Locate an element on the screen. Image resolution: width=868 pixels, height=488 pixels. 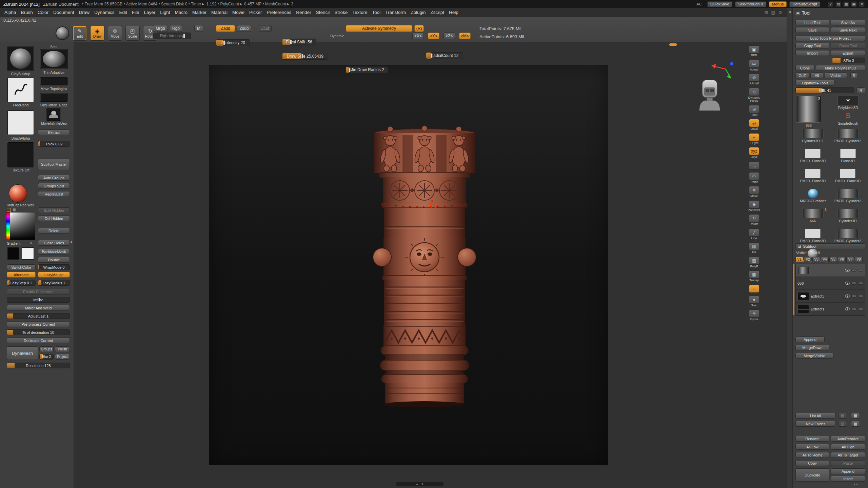
dynamesh-project-button: Project is located at coordinates (62, 357).